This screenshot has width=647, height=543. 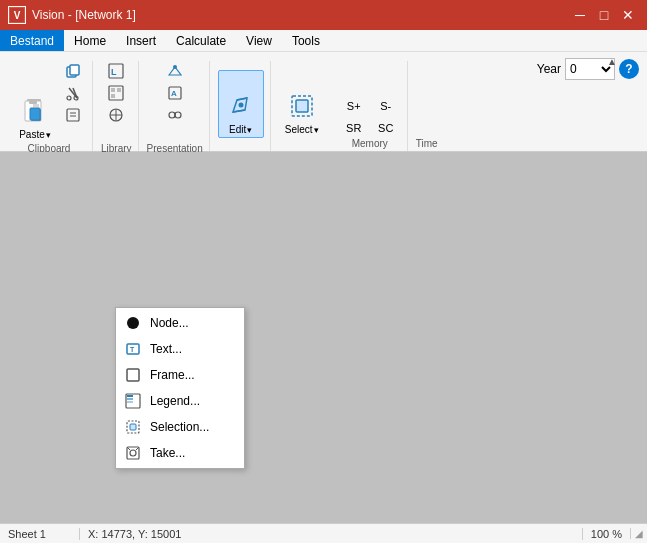 What do you see at coordinates (175, 401) in the screenshot?
I see `ctx-legend-label: Legend...` at bounding box center [175, 401].